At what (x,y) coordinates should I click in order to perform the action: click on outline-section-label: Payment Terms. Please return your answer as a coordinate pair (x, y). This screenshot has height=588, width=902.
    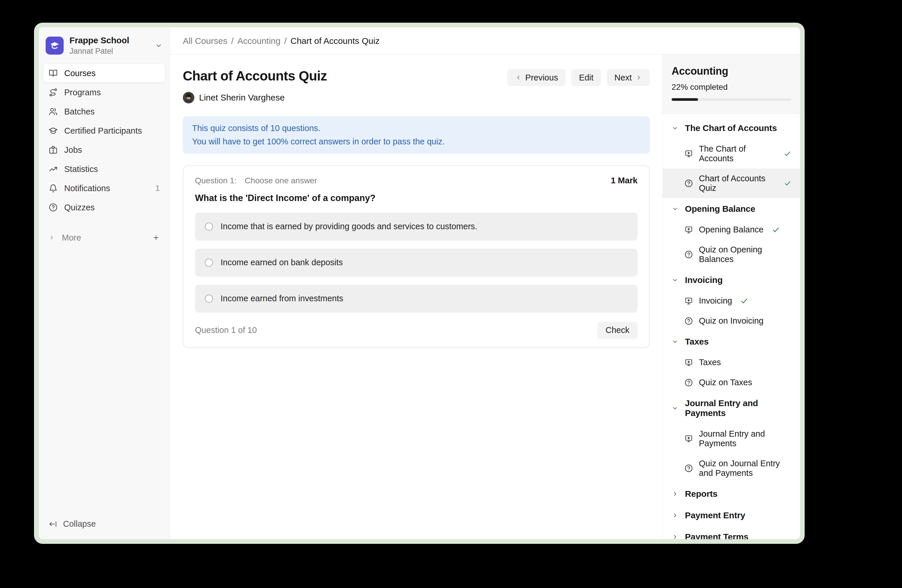
    Looking at the image, I should click on (717, 536).